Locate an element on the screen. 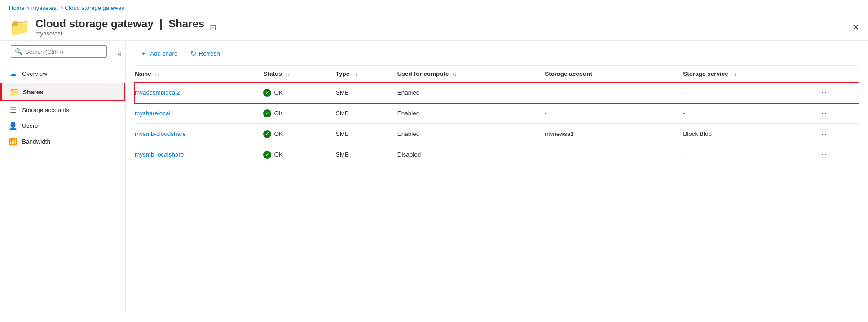 This screenshot has height=322, width=868. cell-name: mysharelocal1 is located at coordinates (199, 113).